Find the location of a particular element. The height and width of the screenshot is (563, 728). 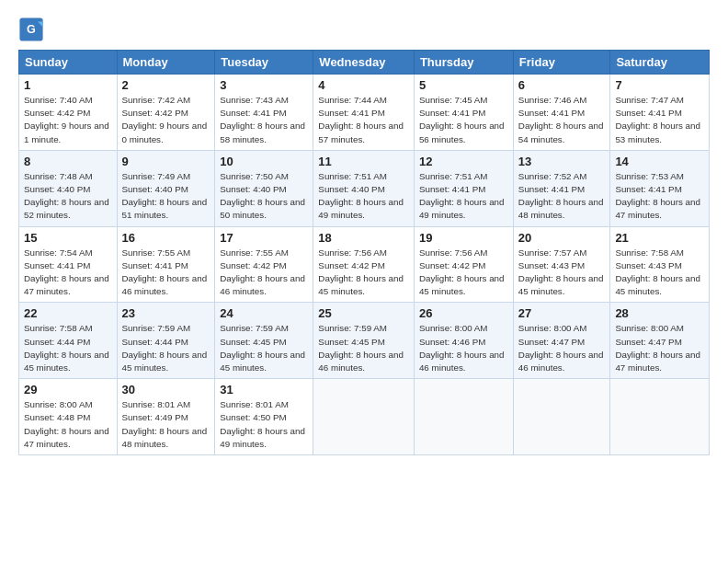

day-info: Sunrise: 7:42 AMSunset: 4:42 PMDaylight:… is located at coordinates (166, 120).